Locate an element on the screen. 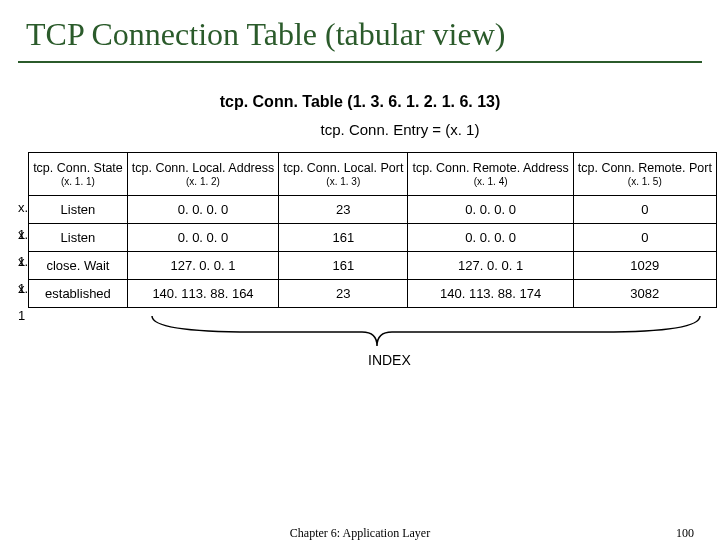 The height and width of the screenshot is (540, 720). col-header-lport: tcp. Conn. Local. Port (x. 1. 3) is located at coordinates (344, 174).